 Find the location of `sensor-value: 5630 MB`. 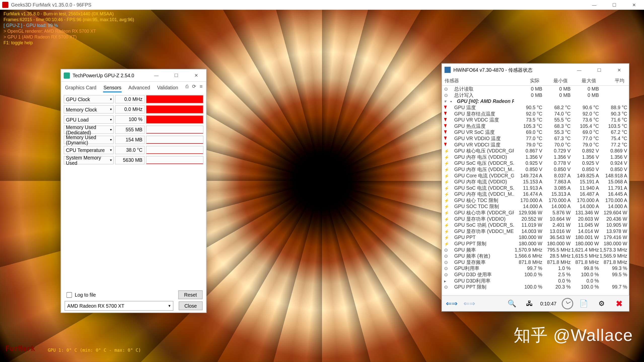

sensor-value: 5630 MB is located at coordinates (130, 160).